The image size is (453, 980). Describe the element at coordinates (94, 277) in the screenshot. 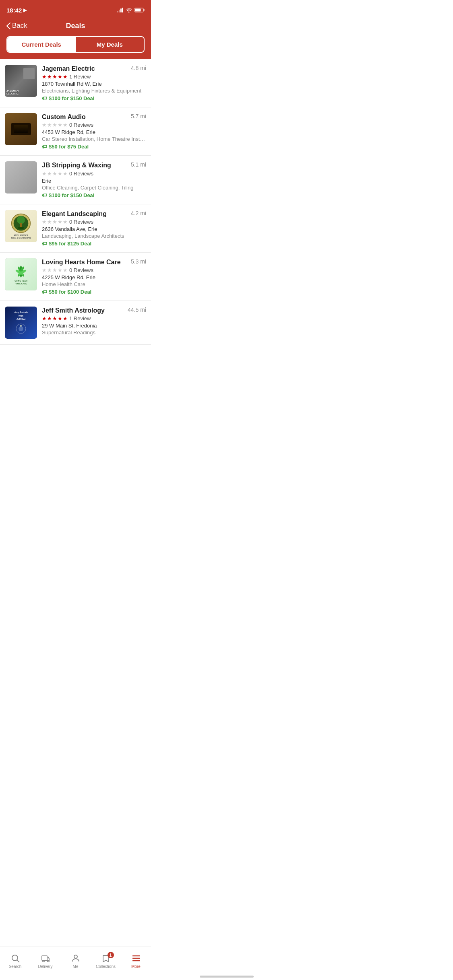

I see `deal-info: Loving Hearts Home Care 5.3 mi ★★★★★ 0 R…` at that location.